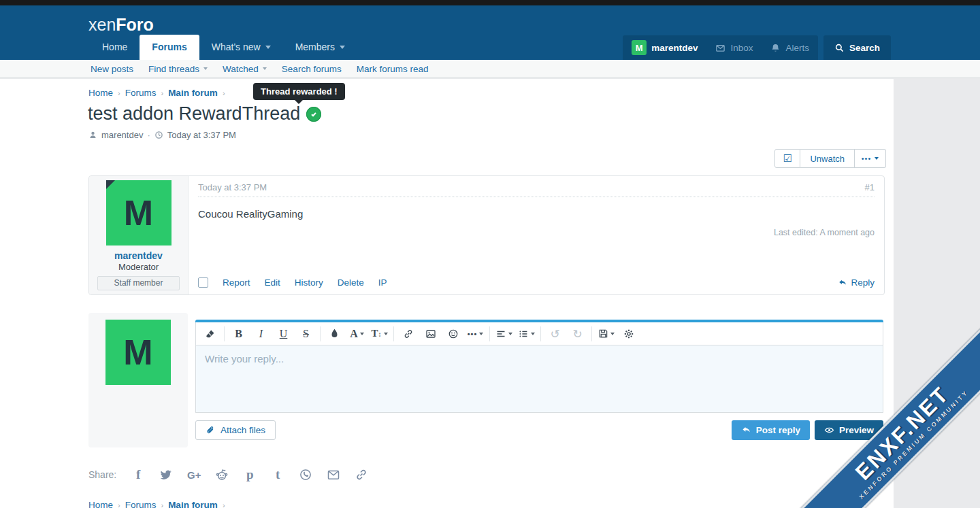 Image resolution: width=980 pixels, height=508 pixels. Describe the element at coordinates (382, 283) in the screenshot. I see `ip-link: IP` at that location.